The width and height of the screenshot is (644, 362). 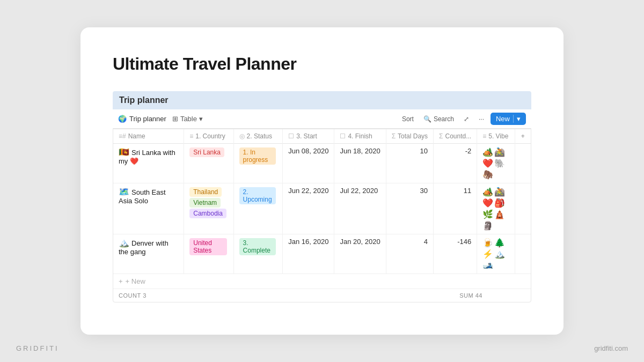 I want to click on cell-country: Sri Lanka, so click(x=209, y=164).